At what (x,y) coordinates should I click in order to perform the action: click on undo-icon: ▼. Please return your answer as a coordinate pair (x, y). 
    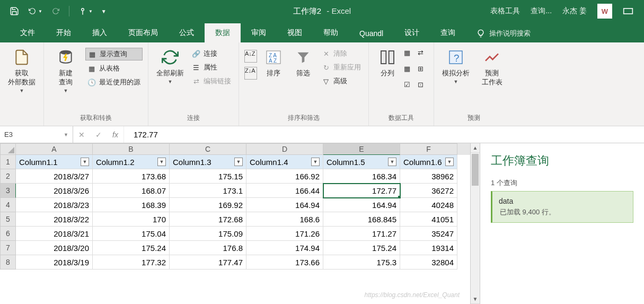
    Looking at the image, I should click on (35, 11).